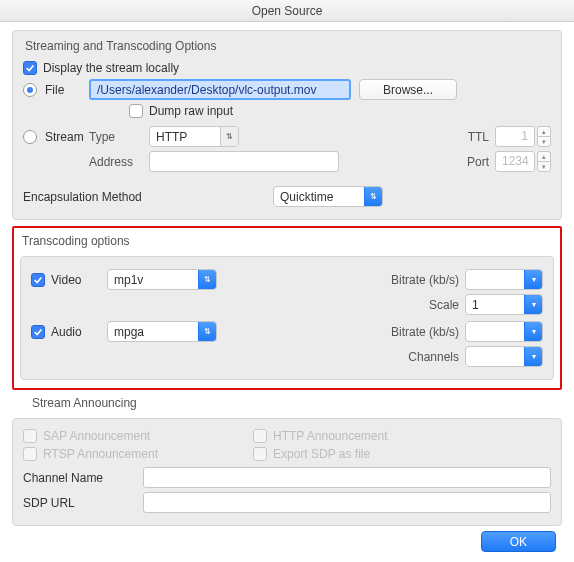 The image size is (574, 562). I want to click on port-input: 1234, so click(515, 162).